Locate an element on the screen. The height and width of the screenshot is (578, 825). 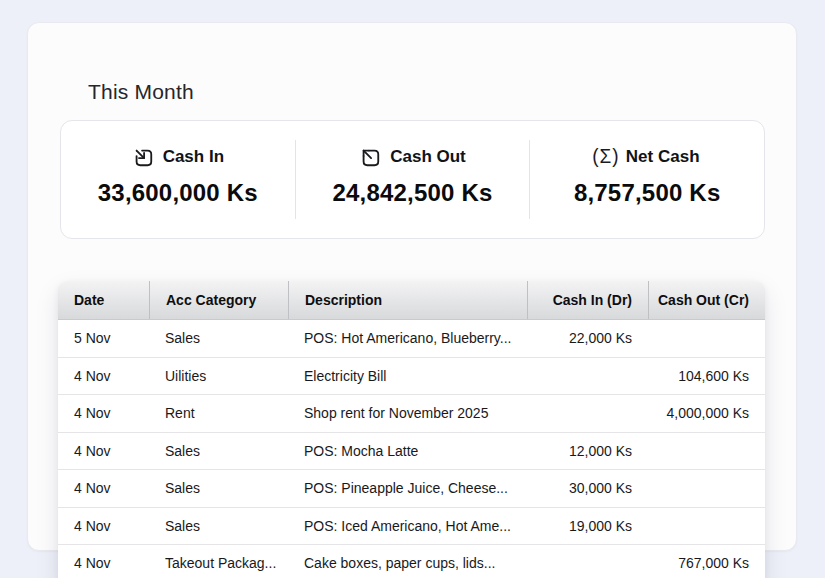
table-row: 4 NovSalesPOS: Pineapple Juice, Cheese..… is located at coordinates (412, 489).